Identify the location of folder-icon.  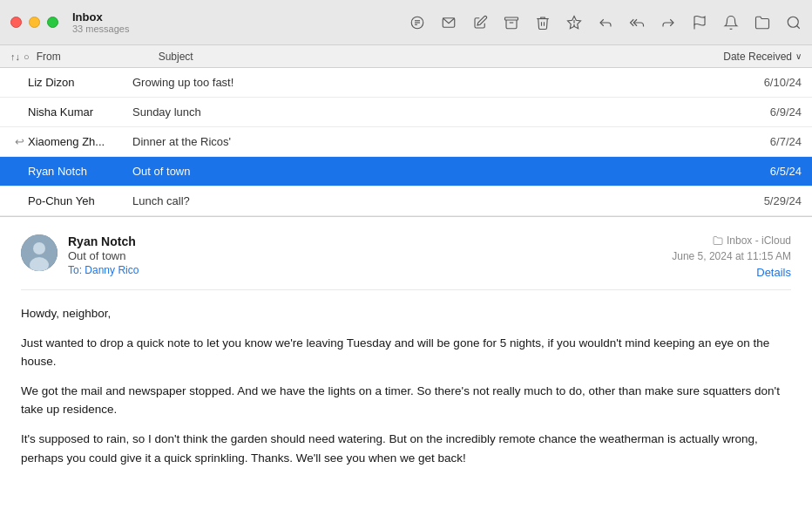
(762, 23).